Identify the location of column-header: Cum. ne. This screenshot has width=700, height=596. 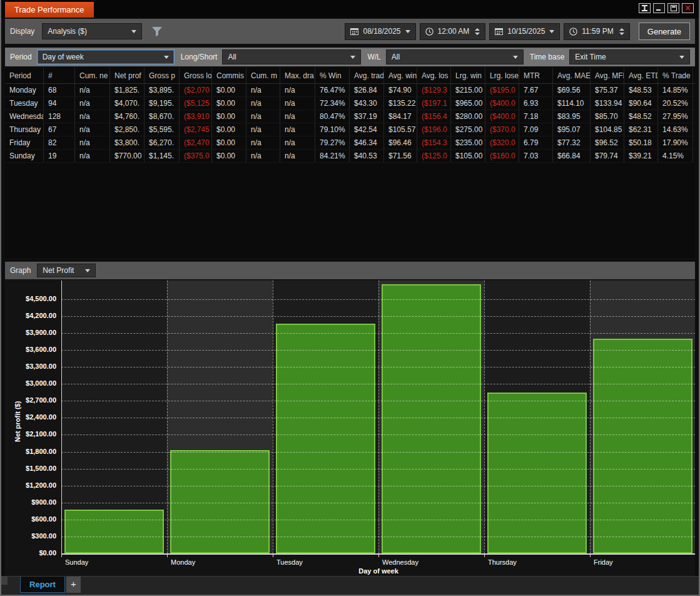
(93, 75).